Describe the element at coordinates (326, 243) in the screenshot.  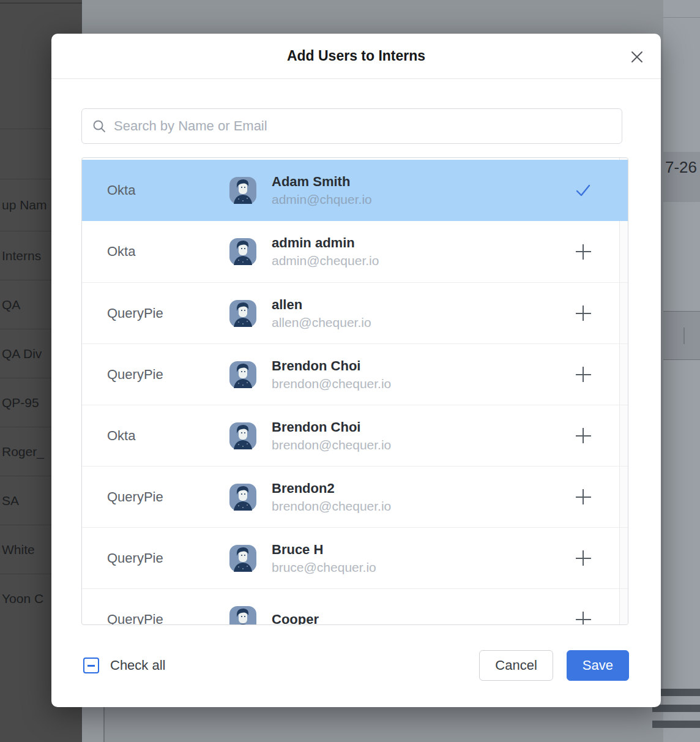
I see `user-name: admin admin` at that location.